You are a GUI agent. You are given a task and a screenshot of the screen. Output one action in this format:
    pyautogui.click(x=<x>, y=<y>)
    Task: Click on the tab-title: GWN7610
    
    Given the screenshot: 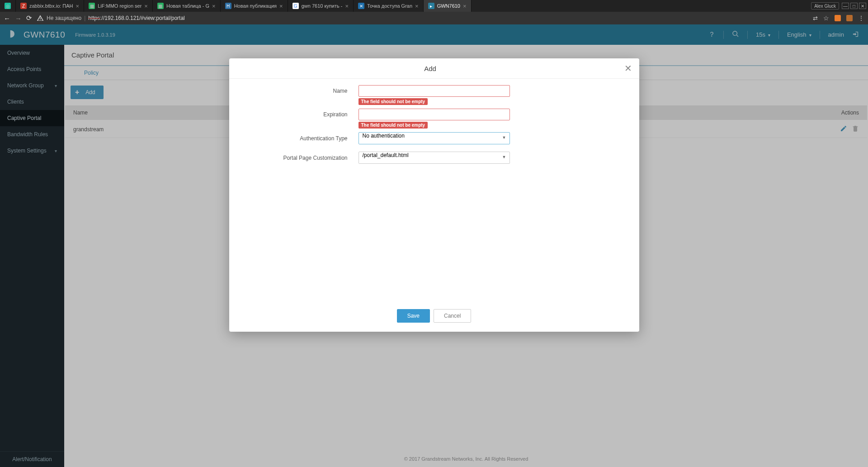 What is the action you would take?
    pyautogui.click(x=448, y=6)
    